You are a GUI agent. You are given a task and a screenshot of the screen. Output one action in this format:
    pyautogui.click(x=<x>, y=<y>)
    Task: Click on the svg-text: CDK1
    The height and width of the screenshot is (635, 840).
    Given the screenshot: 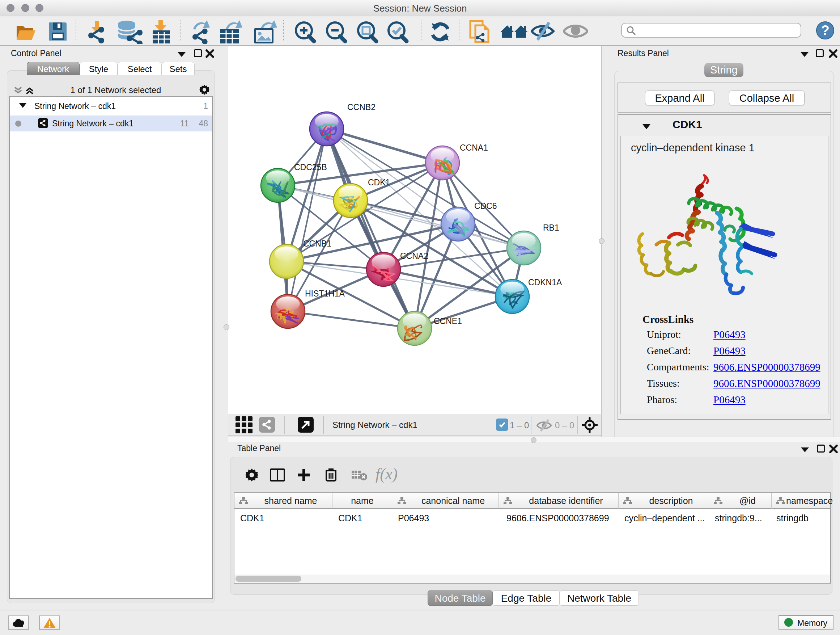 What is the action you would take?
    pyautogui.click(x=379, y=182)
    